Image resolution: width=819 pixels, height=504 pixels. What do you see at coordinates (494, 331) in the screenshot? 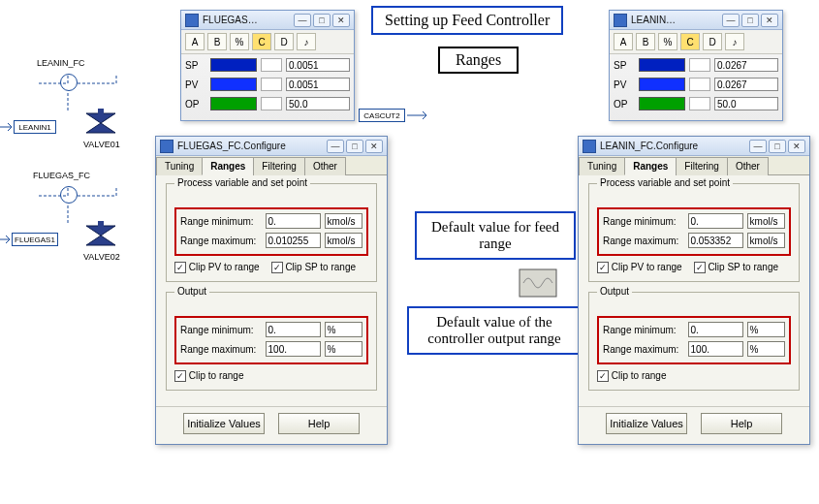
I see `callout-output-range: Default value of the controller output r…` at bounding box center [494, 331].